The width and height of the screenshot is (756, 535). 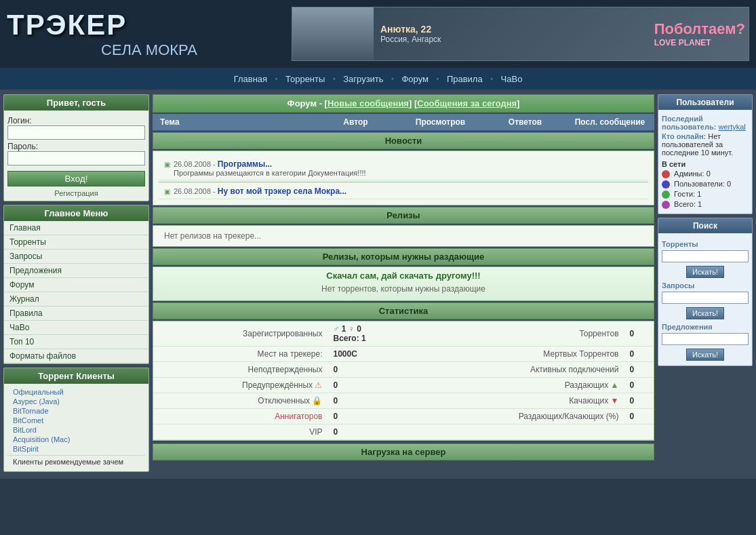 I want to click on sidebar-item-fileformats: Форматы файлов, so click(x=76, y=357).